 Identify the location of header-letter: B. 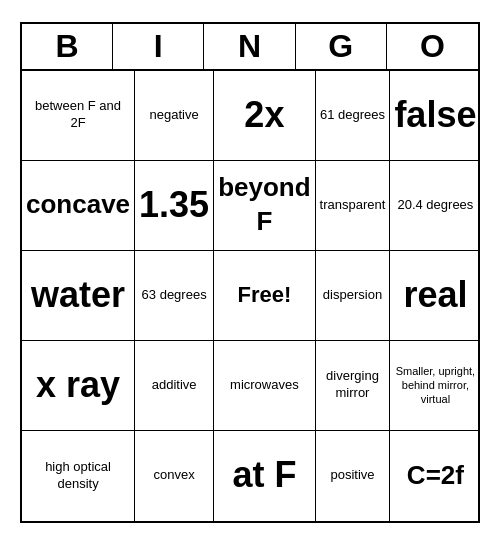
(68, 46).